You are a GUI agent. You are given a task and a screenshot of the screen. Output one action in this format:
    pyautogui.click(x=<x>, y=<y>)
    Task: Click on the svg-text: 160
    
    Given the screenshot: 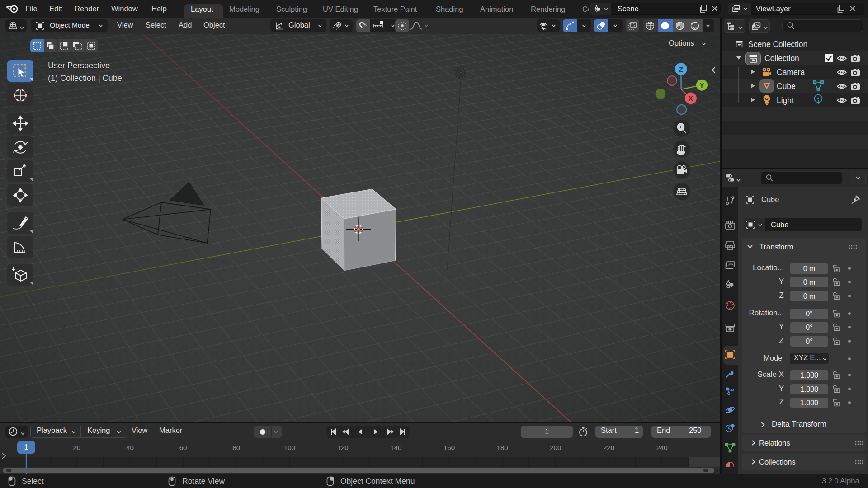 What is the action you would take?
    pyautogui.click(x=449, y=447)
    